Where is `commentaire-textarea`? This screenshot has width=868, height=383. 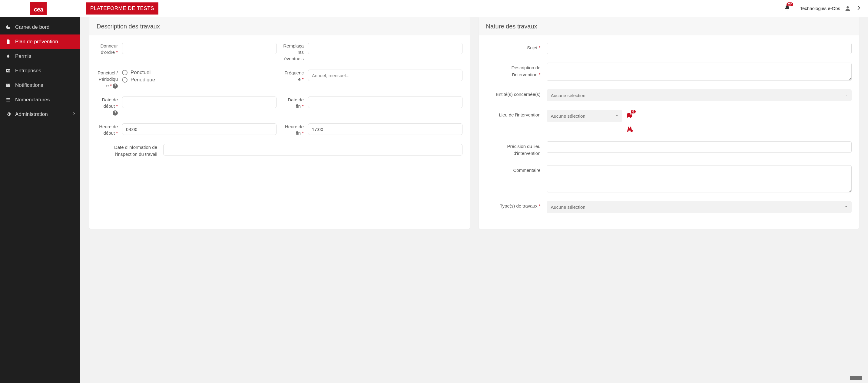 commentaire-textarea is located at coordinates (699, 179).